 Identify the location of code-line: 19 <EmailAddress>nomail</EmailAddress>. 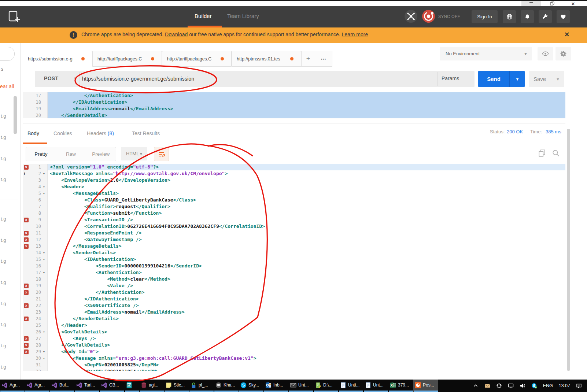
(294, 109).